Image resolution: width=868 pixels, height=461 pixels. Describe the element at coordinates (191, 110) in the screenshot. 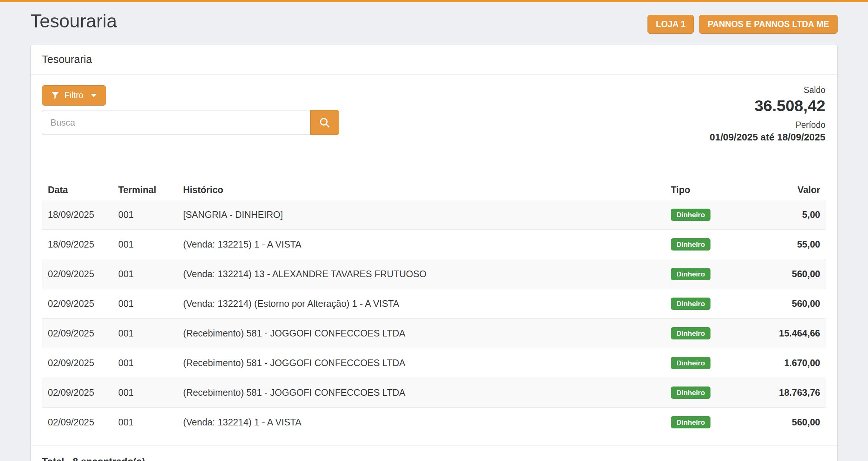

I see `toolbar-left: Filtro` at that location.